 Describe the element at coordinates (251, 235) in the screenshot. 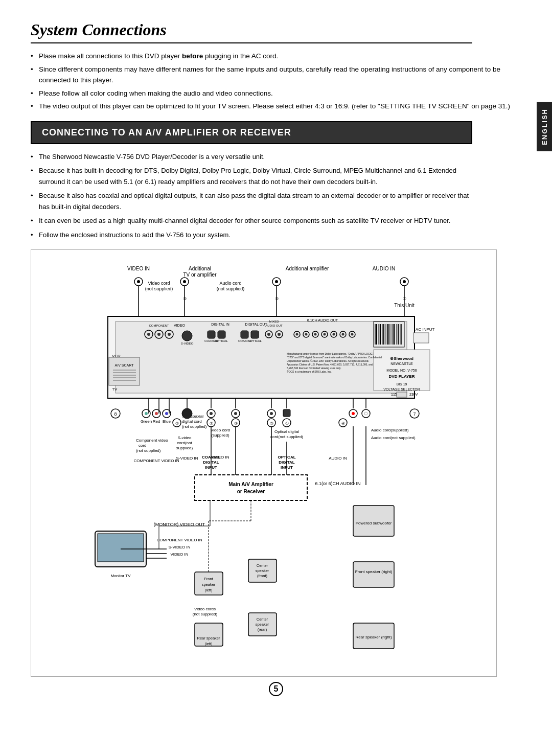

I see `section-bullet-5: Follow the enclosed instructions to add …` at that location.